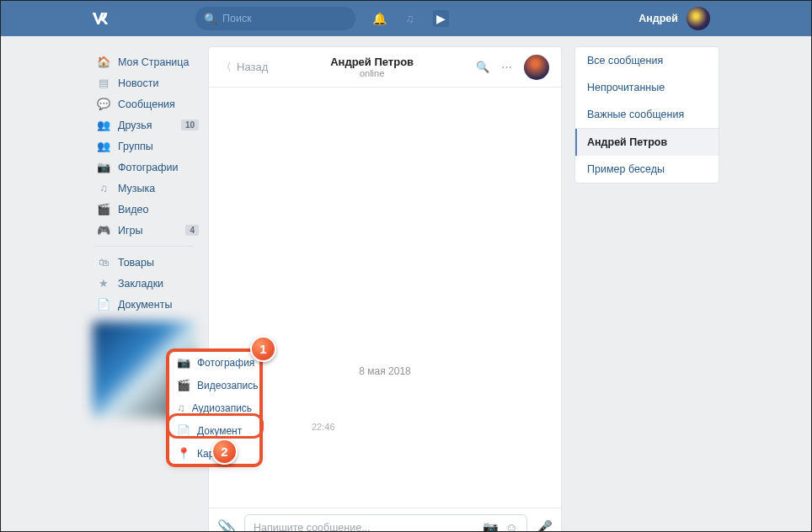 The height and width of the screenshot is (532, 812). I want to click on emoji-icon: ☺, so click(512, 526).